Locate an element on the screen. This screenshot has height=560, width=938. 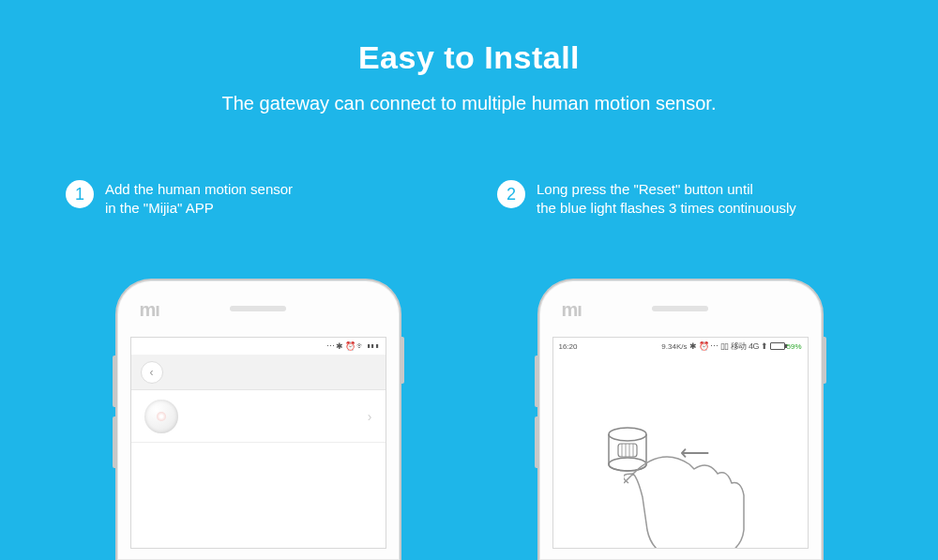
motion-sensor-icon is located at coordinates (161, 416).